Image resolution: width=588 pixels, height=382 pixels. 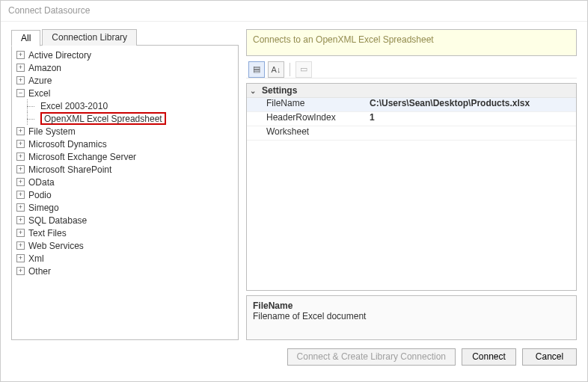 I want to click on alphabetical-view-button: A↓, so click(x=276, y=70).